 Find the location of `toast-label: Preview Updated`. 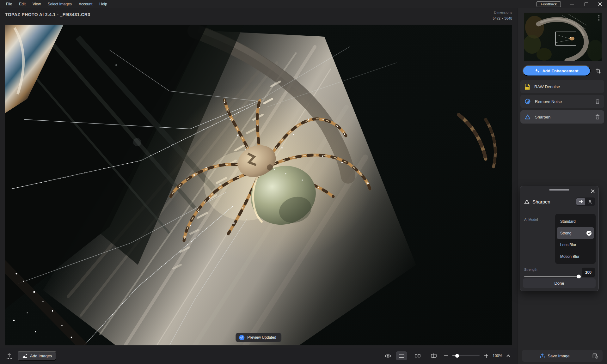

toast-label: Preview Updated is located at coordinates (262, 337).